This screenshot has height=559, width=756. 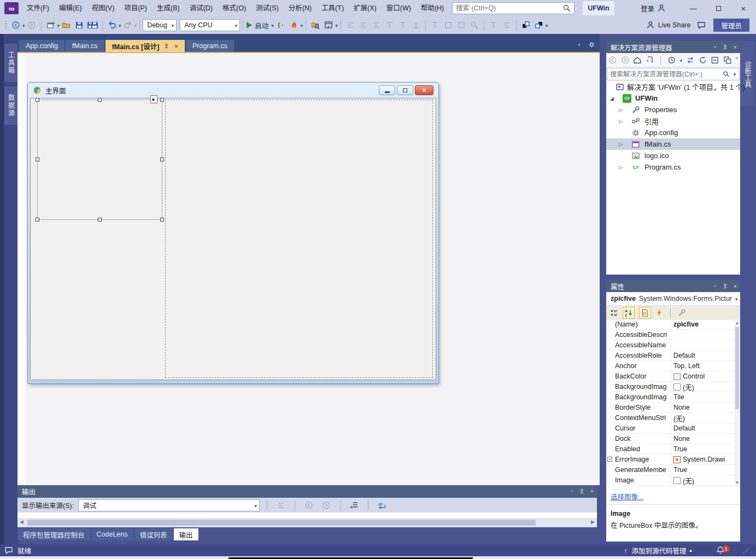 I want to click on prev-message-icon, so click(x=309, y=505).